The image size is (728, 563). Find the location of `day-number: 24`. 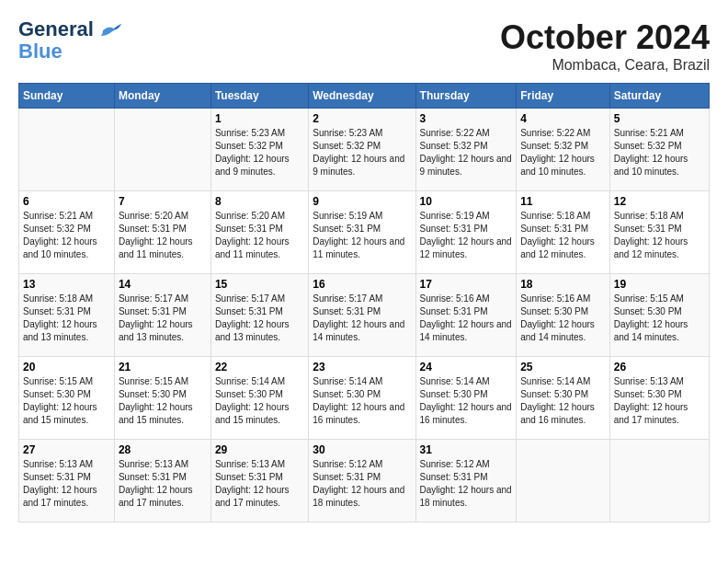

day-number: 24 is located at coordinates (467, 367).